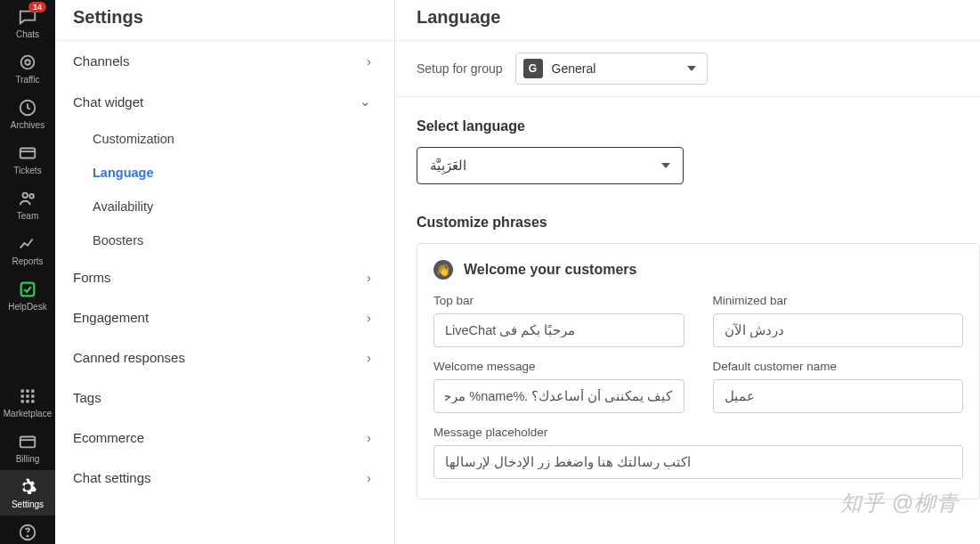 This screenshot has height=544, width=980. What do you see at coordinates (223, 61) in the screenshot?
I see `menu-channels: Channels ›` at bounding box center [223, 61].